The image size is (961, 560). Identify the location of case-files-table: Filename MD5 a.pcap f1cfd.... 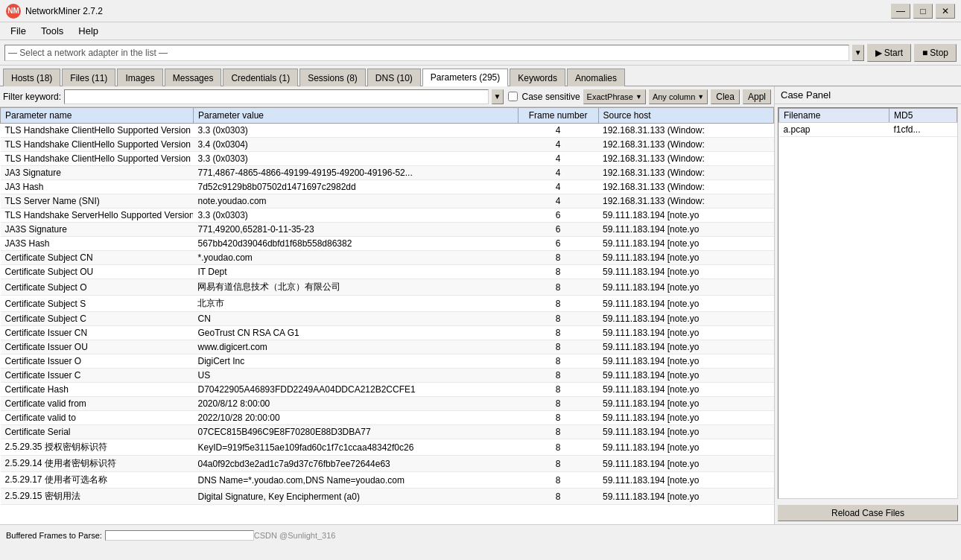
(868, 122).